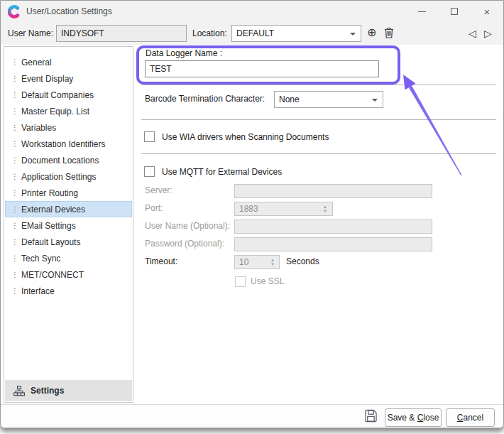  I want to click on settings-label: Settings, so click(47, 391).